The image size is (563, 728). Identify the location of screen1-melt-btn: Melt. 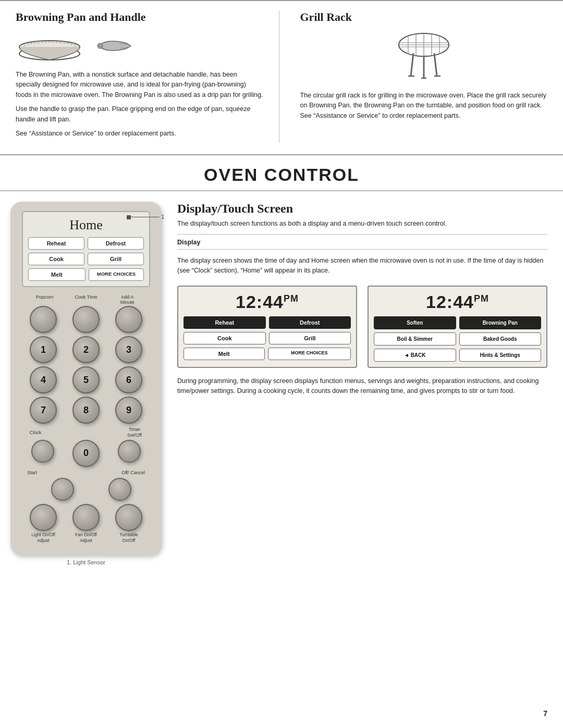
(224, 354).